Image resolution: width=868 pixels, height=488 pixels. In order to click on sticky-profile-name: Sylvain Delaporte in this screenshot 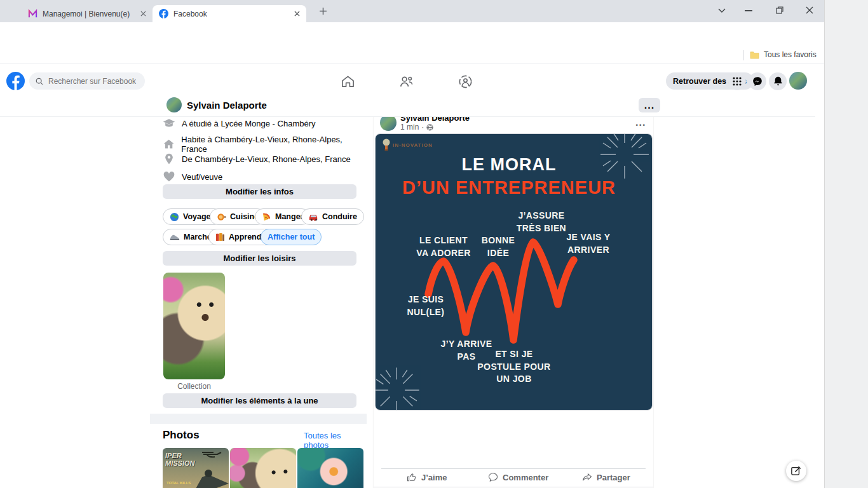, I will do `click(227, 105)`.